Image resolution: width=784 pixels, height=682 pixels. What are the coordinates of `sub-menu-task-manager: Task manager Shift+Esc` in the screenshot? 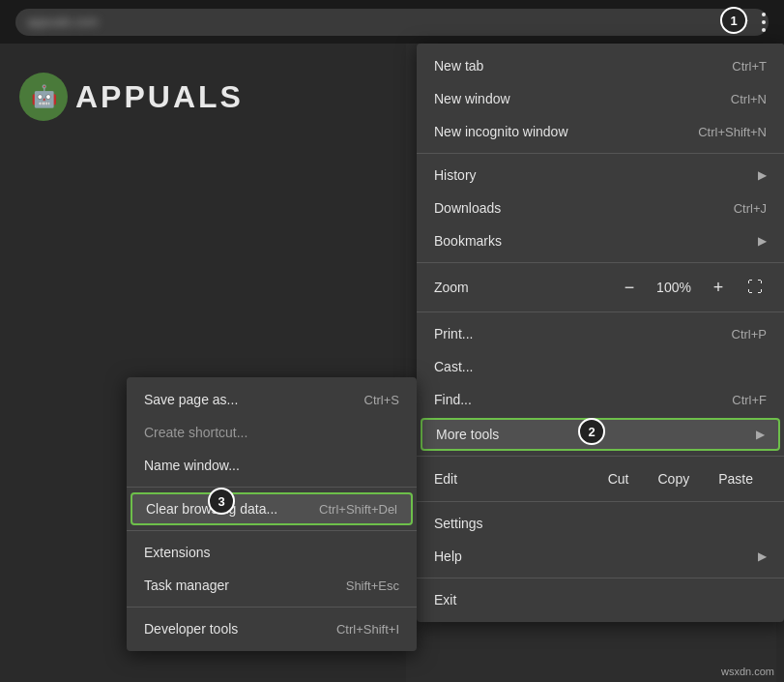 It's located at (272, 585).